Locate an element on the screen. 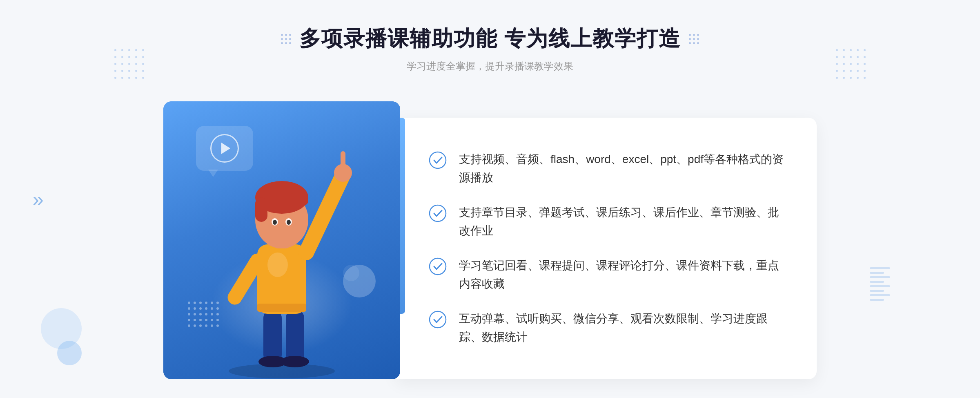  feature-item-4: 互动弹幕、试听购买、微信分享、观看次数限制、学习进度跟踪、数据统计 is located at coordinates (606, 328).